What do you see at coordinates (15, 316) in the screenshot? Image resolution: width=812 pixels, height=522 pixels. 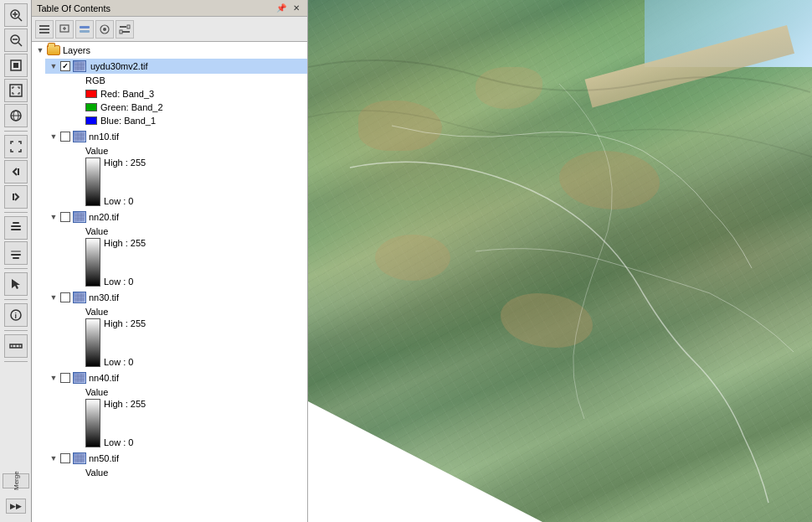 I see `svg-text: i` at bounding box center [15, 316].